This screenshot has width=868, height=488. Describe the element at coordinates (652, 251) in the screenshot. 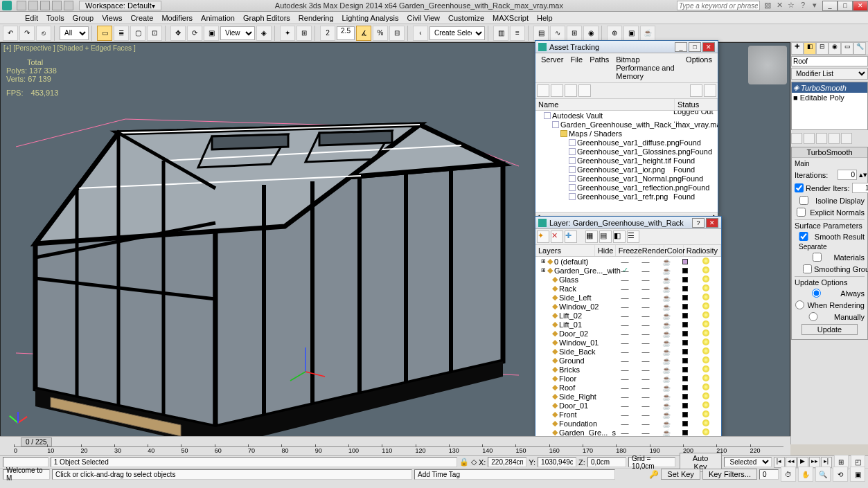

I see `layer-col-render: Render` at that location.